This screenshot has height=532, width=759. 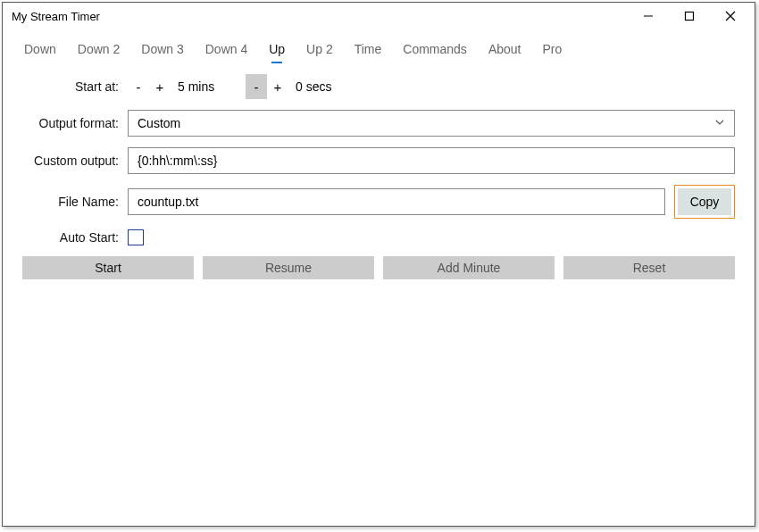 I want to click on minimize-button, so click(x=648, y=16).